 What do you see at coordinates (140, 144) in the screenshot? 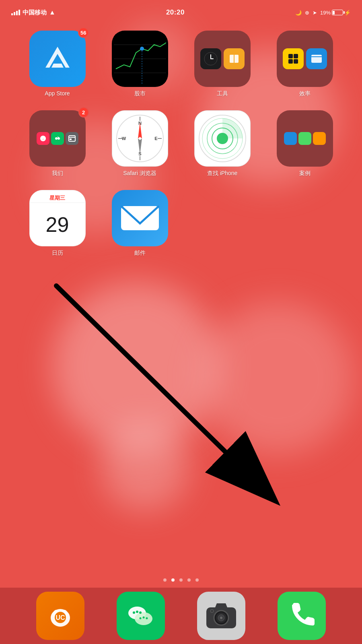
I see `app-safari: N S E W Safari 浏览器` at bounding box center [140, 144].